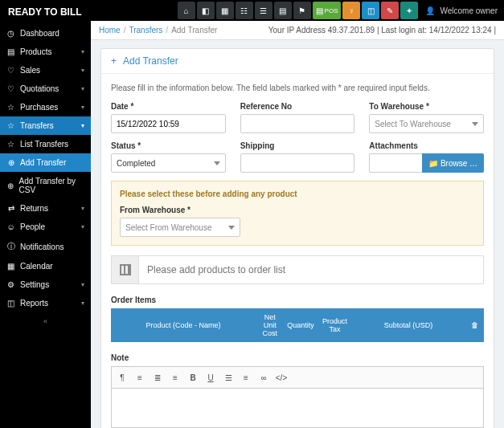 The image size is (504, 428). Describe the element at coordinates (45, 209) in the screenshot. I see `sidebar-item-returns: ⇄Returns▾` at that location.